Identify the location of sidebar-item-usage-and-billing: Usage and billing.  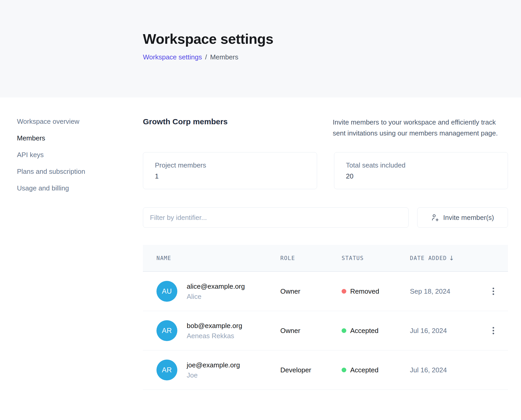
(80, 188).